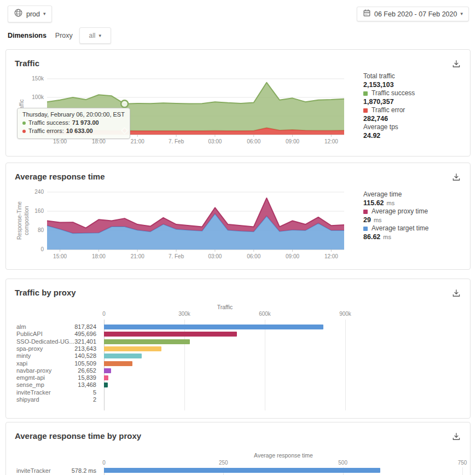 The width and height of the screenshot is (476, 475). I want to click on y-axis-title: Response-Time composition, so click(23, 221).